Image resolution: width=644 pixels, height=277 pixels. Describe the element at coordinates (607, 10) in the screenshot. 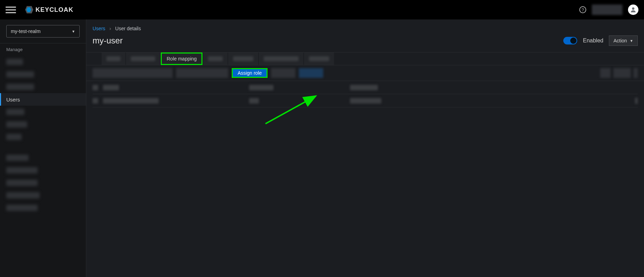

I see `topbar-redacted` at that location.